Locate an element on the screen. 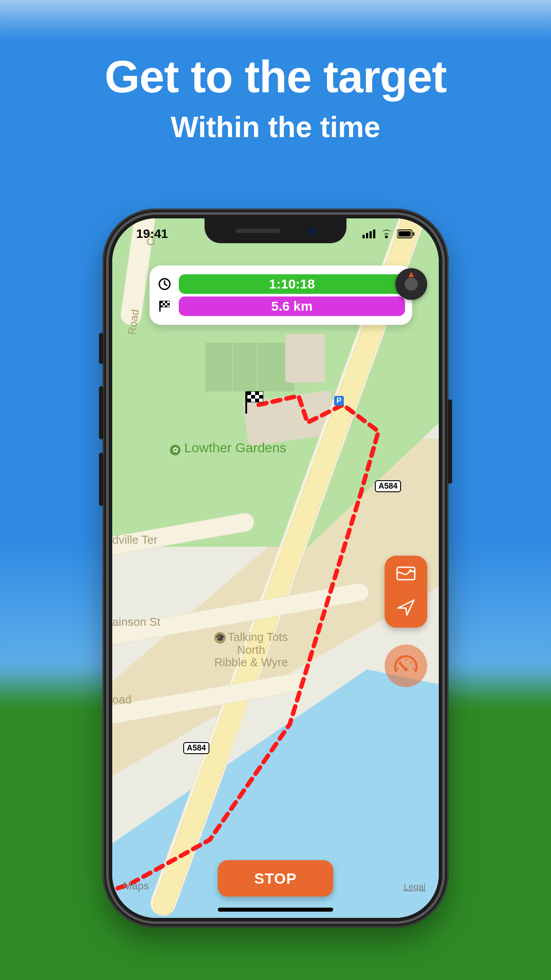 This screenshot has width=551, height=980. wifi-icon is located at coordinates (386, 234).